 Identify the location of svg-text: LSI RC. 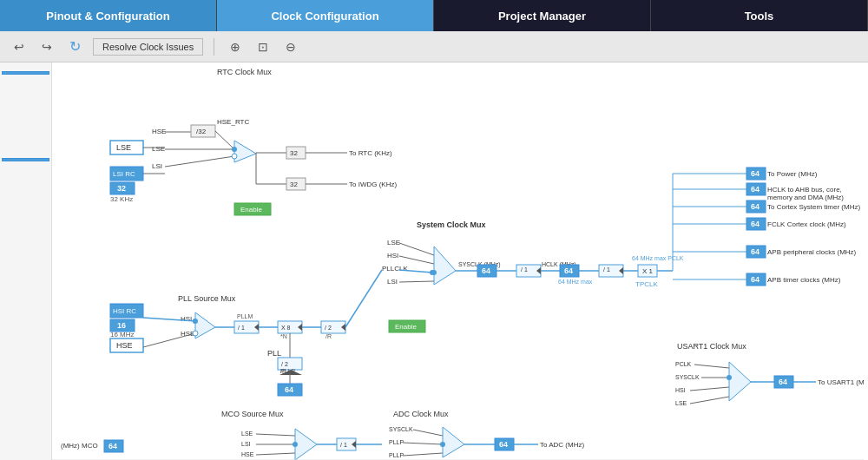
(124, 174).